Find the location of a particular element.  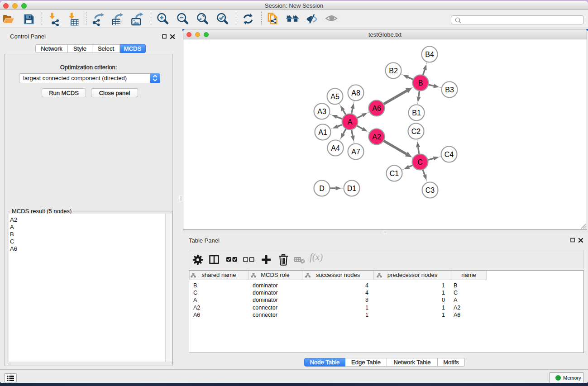

svg-text: B is located at coordinates (421, 83).